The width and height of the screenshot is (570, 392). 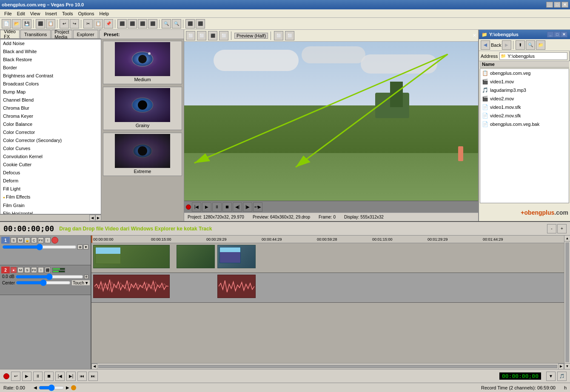 I want to click on preset-extreme: Extreme, so click(x=142, y=154).